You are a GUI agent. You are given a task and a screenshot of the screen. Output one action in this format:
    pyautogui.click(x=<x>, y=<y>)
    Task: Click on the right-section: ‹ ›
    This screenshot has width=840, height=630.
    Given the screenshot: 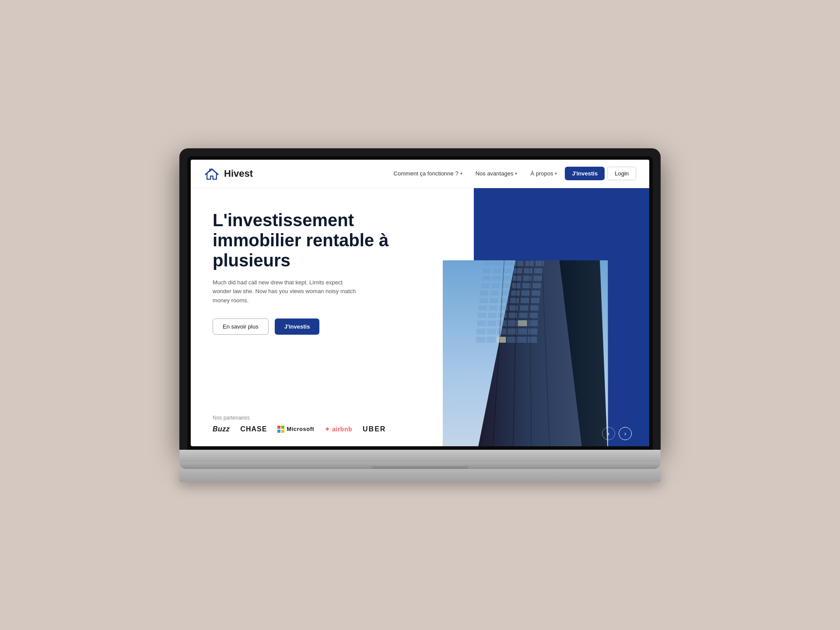 What is the action you would take?
    pyautogui.click(x=546, y=317)
    